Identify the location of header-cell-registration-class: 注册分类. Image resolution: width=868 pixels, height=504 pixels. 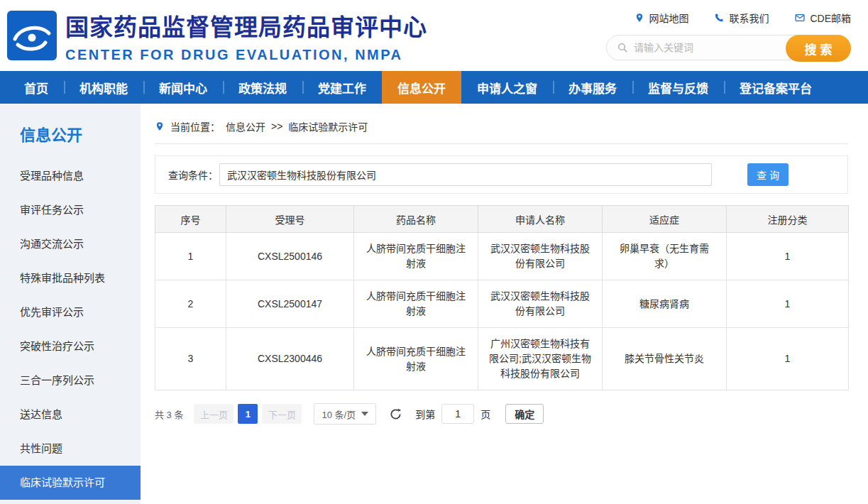
(788, 219).